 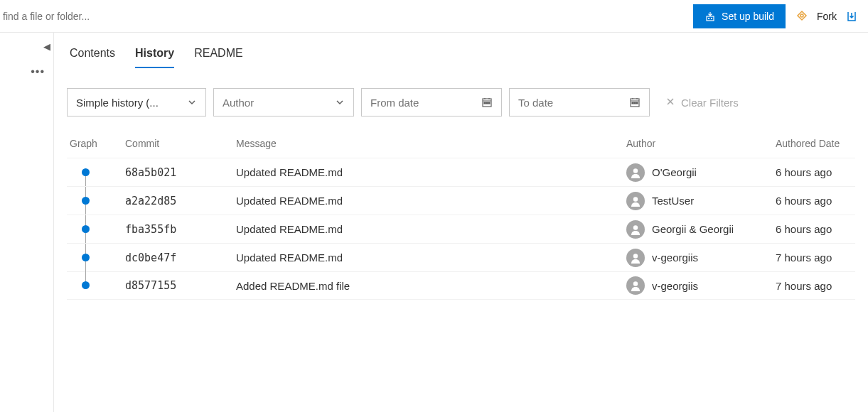 What do you see at coordinates (827, 16) in the screenshot?
I see `fork-button: Fork` at bounding box center [827, 16].